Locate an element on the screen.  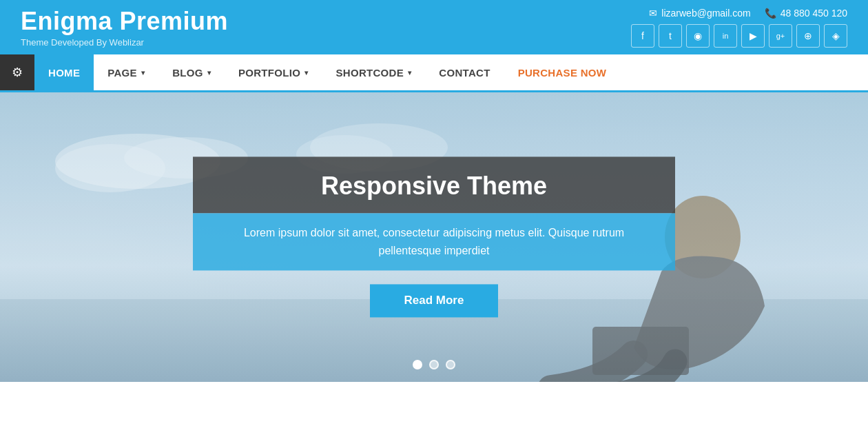
main-navbar: ⚙ HOME PAGE ▾ BLOG ▾ PORTFOLIO ▾ SHORTCO… is located at coordinates (434, 73).